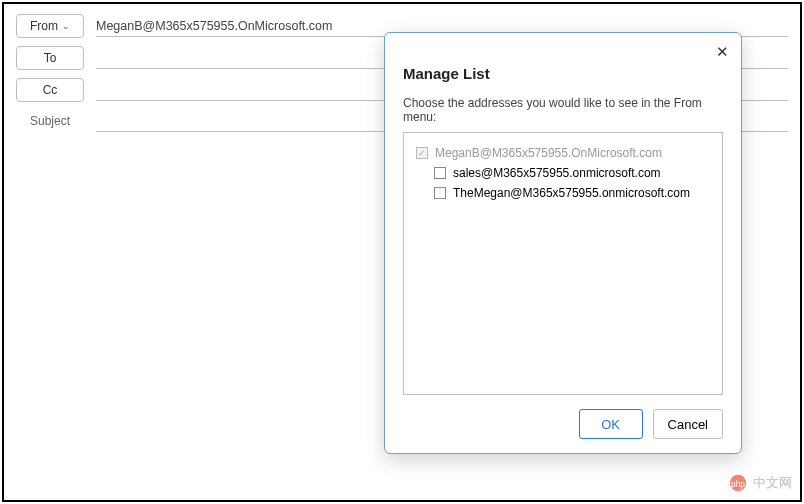 This screenshot has width=804, height=504. What do you see at coordinates (563, 153) in the screenshot?
I see `address-item: ✓ MeganB@M365x575955.OnMicrosoft.com` at bounding box center [563, 153].